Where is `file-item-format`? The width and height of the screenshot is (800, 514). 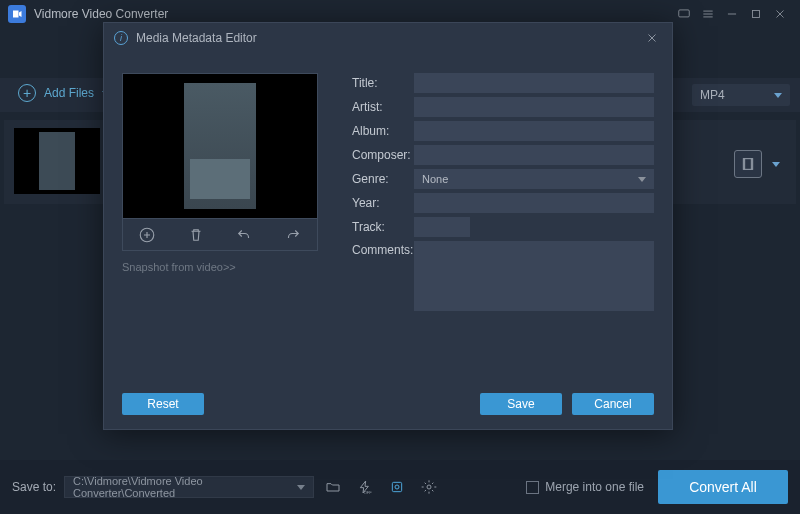 file-item-format is located at coordinates (757, 164).